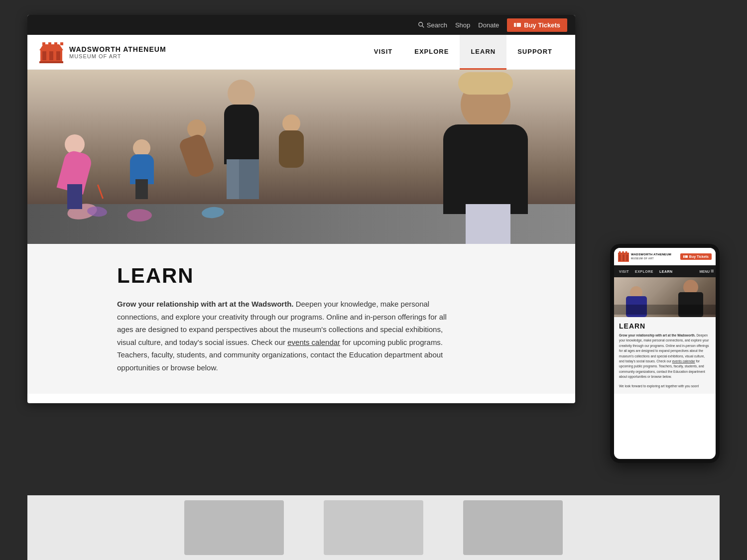 This screenshot has height=560, width=747. Describe the element at coordinates (542, 25) in the screenshot. I see `buy-tickets-label: Buy Tickets` at that location.